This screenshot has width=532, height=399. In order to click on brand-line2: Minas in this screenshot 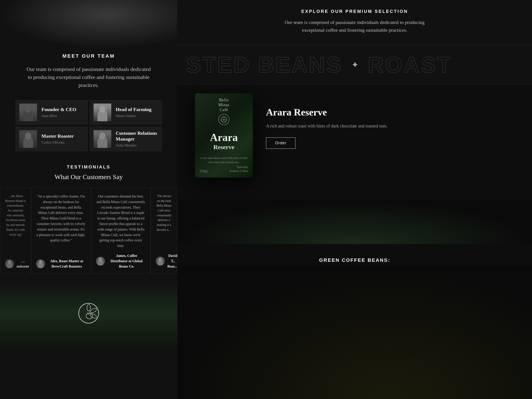, I will do `click(224, 105)`.